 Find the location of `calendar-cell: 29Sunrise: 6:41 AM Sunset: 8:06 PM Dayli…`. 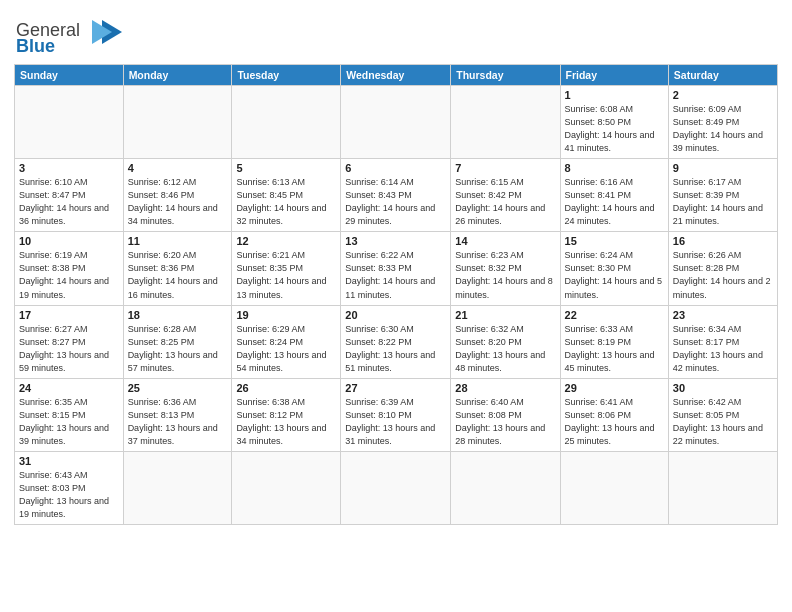

calendar-cell: 29Sunrise: 6:41 AM Sunset: 8:06 PM Dayli… is located at coordinates (614, 414).